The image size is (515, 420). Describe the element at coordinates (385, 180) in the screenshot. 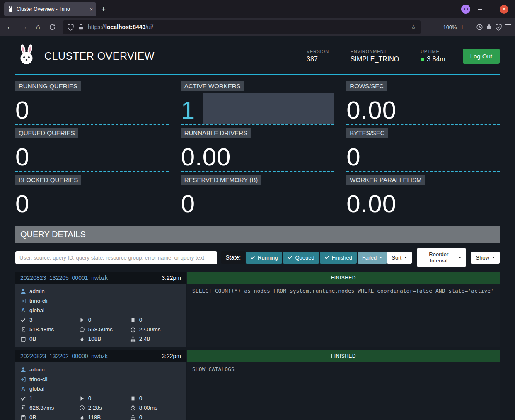

I see `stat-label: WORKER PARALLELISM` at that location.